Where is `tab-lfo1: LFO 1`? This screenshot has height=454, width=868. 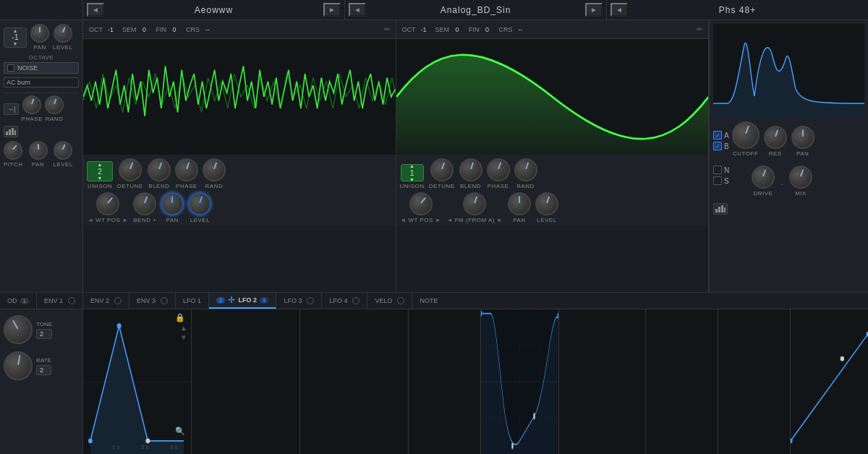 tab-lfo1: LFO 1 is located at coordinates (192, 301).